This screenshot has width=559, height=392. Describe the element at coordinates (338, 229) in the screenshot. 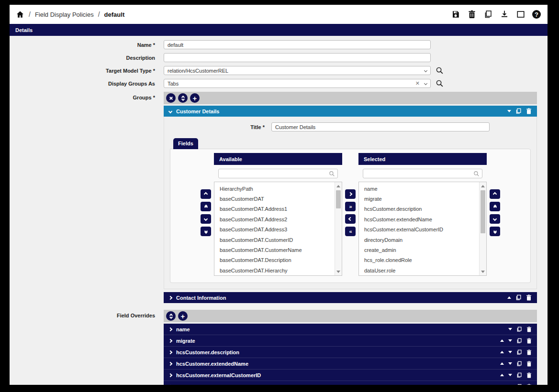

I see `available-scrollbar` at that location.